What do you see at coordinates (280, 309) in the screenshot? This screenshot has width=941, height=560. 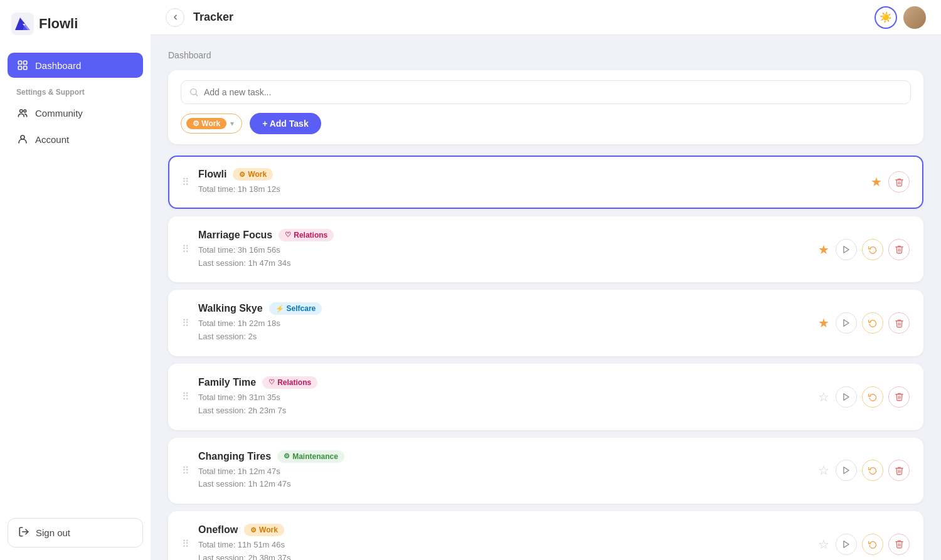 I see `tag-icon: ⚡` at bounding box center [280, 309].